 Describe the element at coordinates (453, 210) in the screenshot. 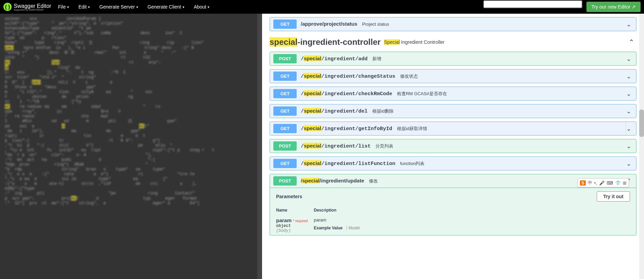

I see `param-table-header: Name Description` at that location.